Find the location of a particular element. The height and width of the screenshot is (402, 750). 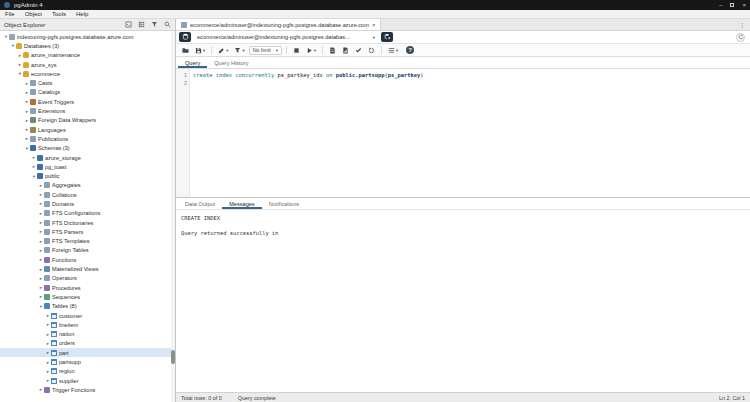

tree-item-lineitem: ▸lineitem is located at coordinates (88, 324).